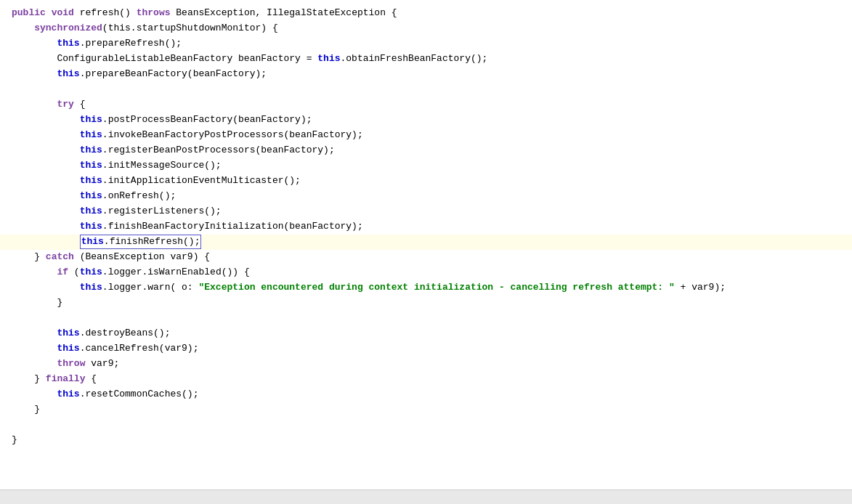 The width and height of the screenshot is (852, 504). I want to click on code-token: (BeansException var9) {, so click(142, 257).